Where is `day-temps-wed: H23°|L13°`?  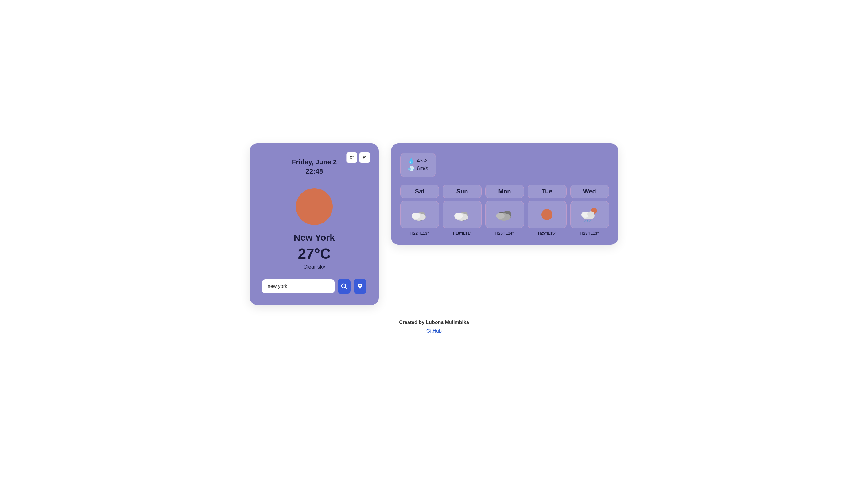 day-temps-wed: H23°|L13° is located at coordinates (590, 233).